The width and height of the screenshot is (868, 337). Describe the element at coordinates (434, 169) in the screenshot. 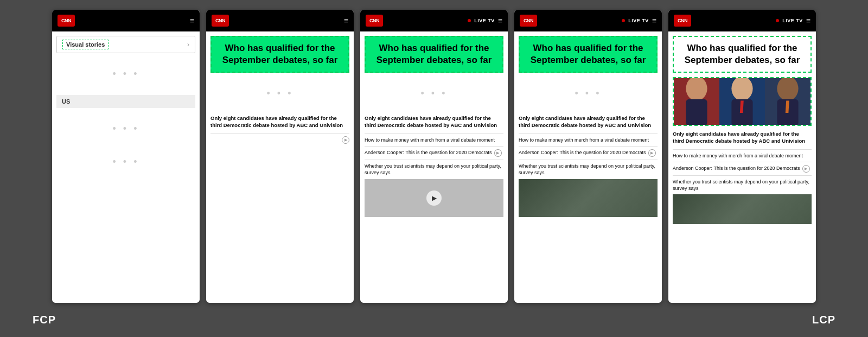

I see `sub-article-3-3: Whether you trust scientists may depend …` at that location.